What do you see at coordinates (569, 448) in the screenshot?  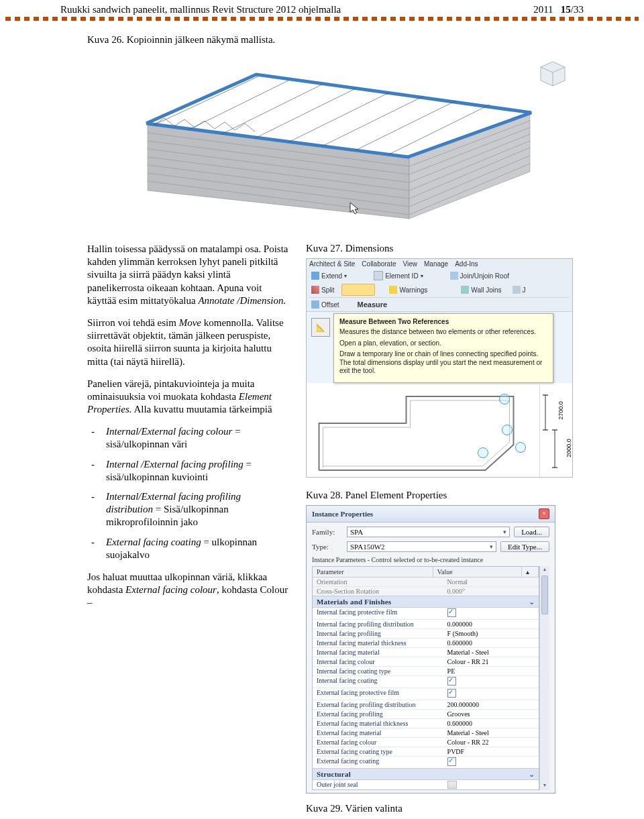 I see `dim-label-b: 2000.0` at bounding box center [569, 448].